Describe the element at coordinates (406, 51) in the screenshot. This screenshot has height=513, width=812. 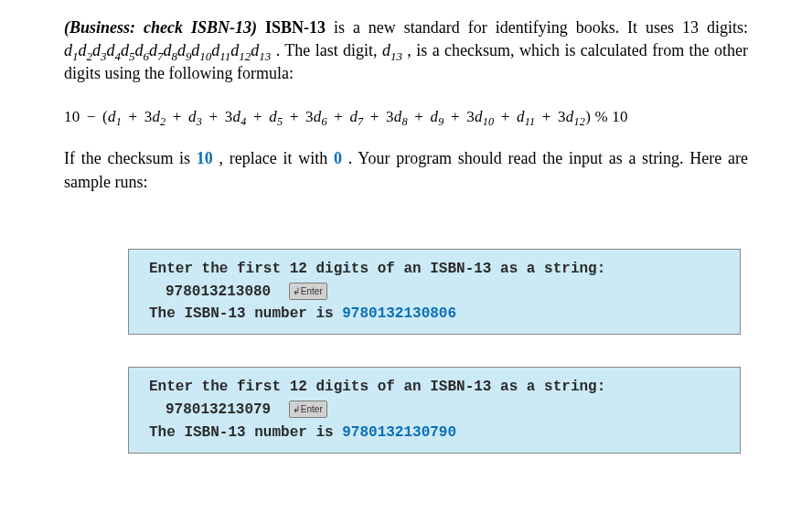
I see `intro-paragraph: (Business: check ISBN-13) ISBN-13 is a n…` at that location.